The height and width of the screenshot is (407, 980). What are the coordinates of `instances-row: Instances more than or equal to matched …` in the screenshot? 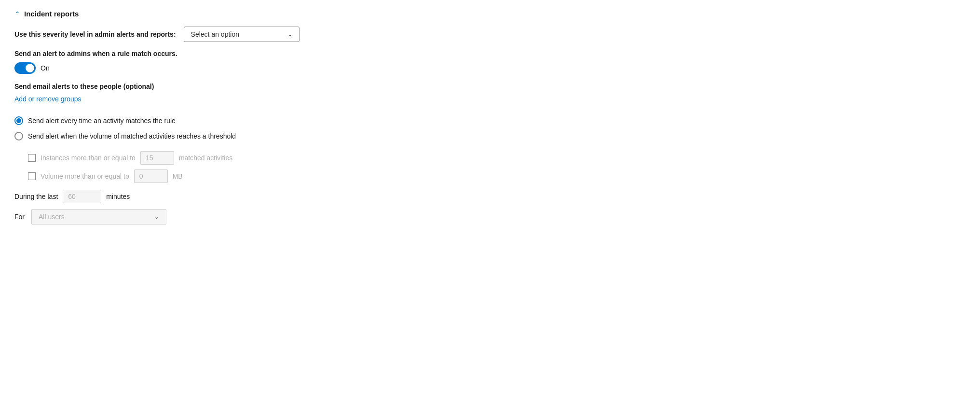 It's located at (497, 158).